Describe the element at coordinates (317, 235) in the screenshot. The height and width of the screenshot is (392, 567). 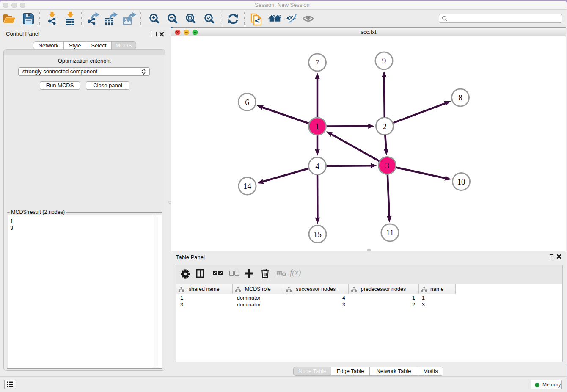
I see `svg-text: 15` at that location.